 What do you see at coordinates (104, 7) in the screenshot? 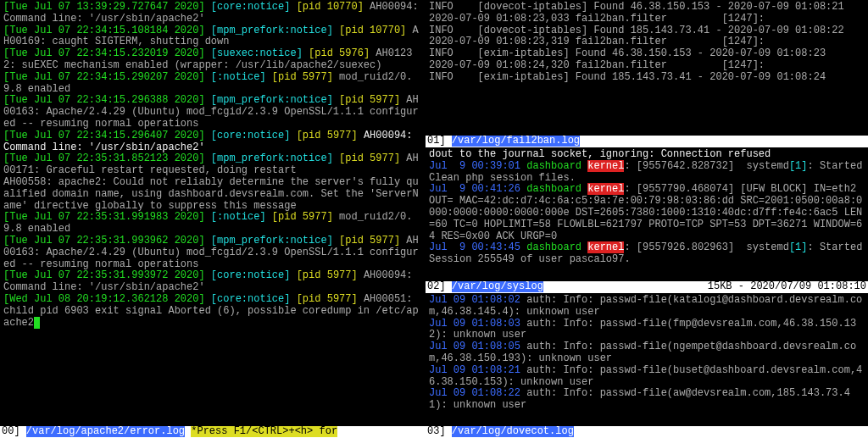
I see `log-seg: [Tue Jul 07 13:39:29.727647 2020]` at bounding box center [104, 7].